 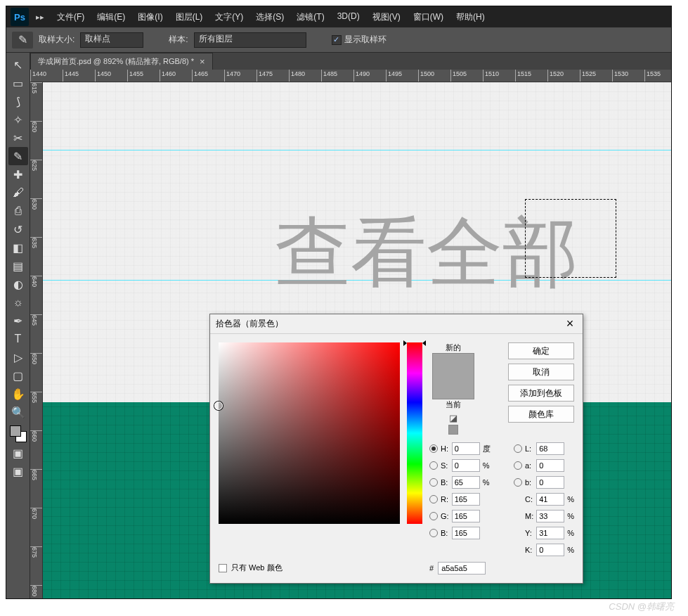 What do you see at coordinates (18, 248) in the screenshot?
I see `eraser-tool: ◧` at bounding box center [18, 248].